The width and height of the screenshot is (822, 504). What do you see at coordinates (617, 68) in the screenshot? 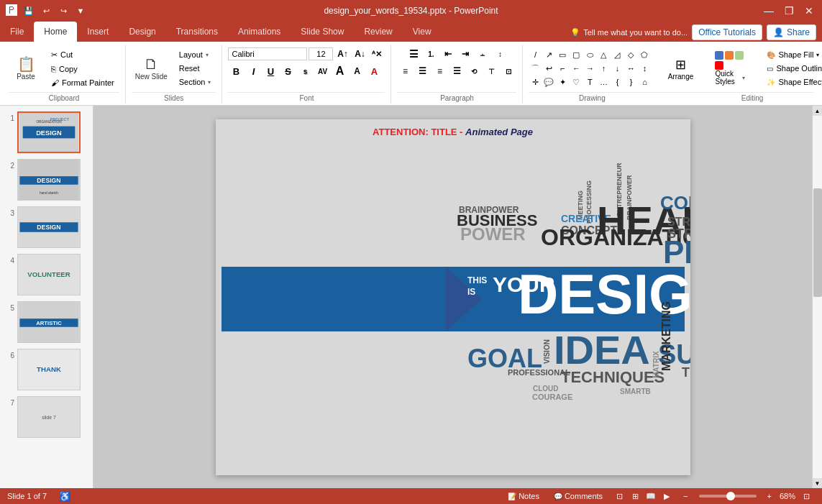
I see `shape-down-arrow: ↓` at bounding box center [617, 68].